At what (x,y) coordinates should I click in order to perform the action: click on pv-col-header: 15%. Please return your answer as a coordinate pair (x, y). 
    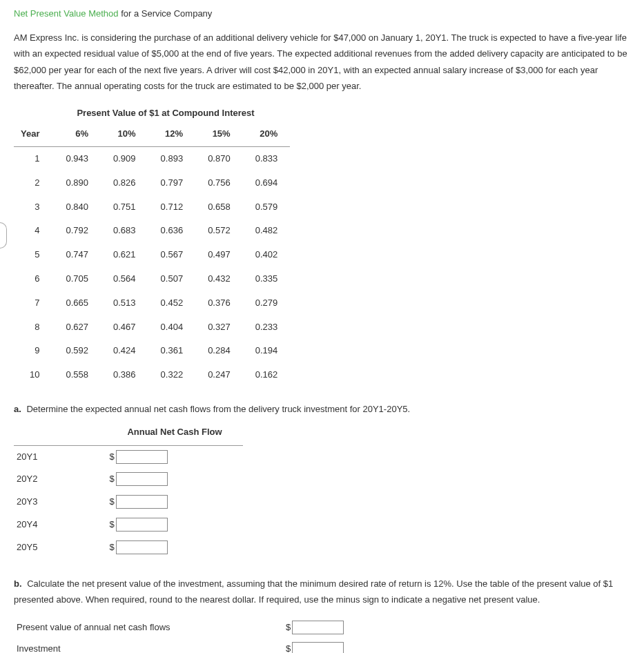
    Looking at the image, I should click on (219, 134).